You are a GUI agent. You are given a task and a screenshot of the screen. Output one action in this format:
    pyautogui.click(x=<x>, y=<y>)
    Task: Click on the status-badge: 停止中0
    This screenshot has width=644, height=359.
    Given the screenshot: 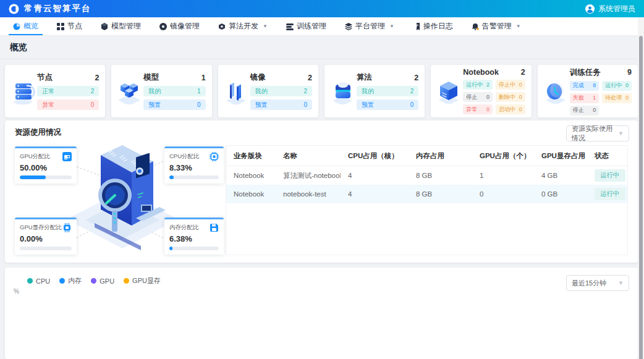 What is the action you would take?
    pyautogui.click(x=511, y=85)
    